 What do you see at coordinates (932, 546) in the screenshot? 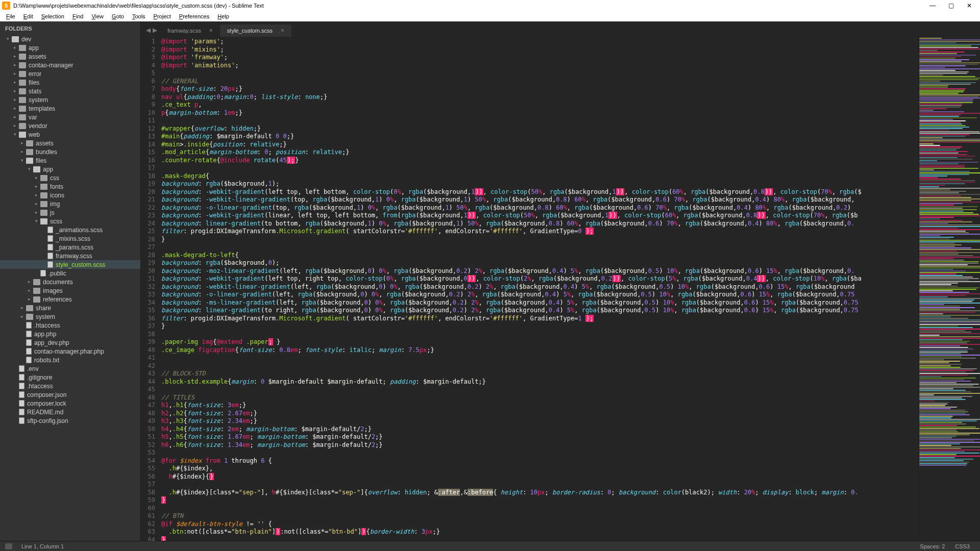
I see `status-spaces: Spaces: 2` at bounding box center [932, 546].